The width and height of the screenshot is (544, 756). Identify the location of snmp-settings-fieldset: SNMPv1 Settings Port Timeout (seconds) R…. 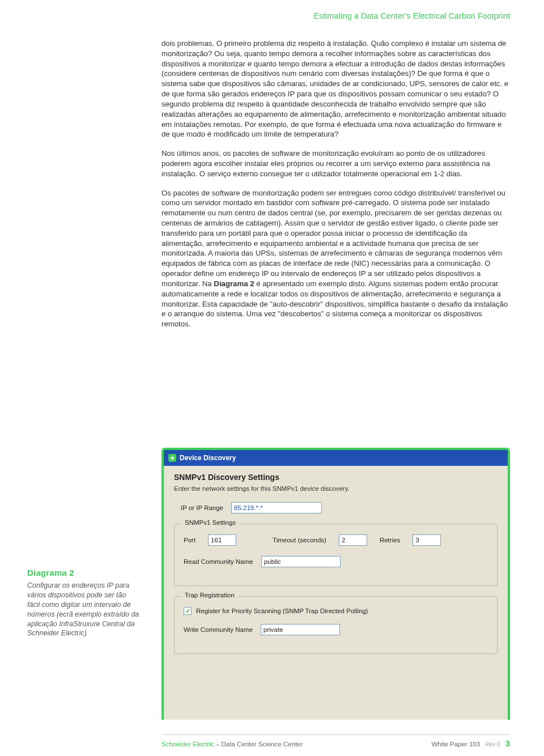
(335, 555).